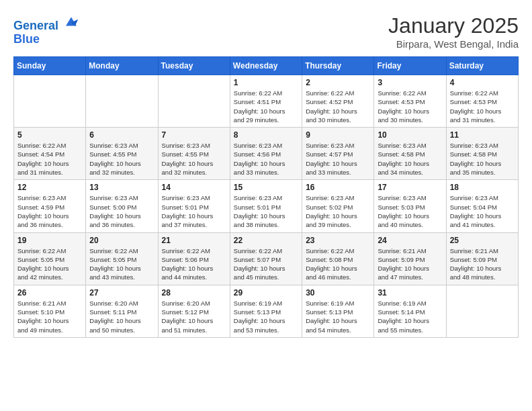 The height and width of the screenshot is (411, 532). Describe the element at coordinates (50, 154) in the screenshot. I see `calendar-cell: 5Sunrise: 6:22 AM Sunset: 4:54 PM Daylig…` at that location.